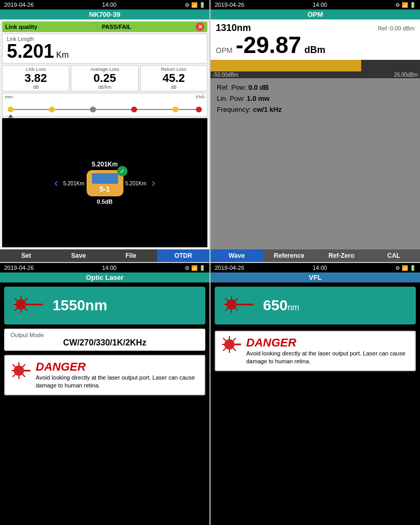  Describe the element at coordinates (398, 5) in the screenshot. I see `usb-icon-opm: ⚙` at that location.